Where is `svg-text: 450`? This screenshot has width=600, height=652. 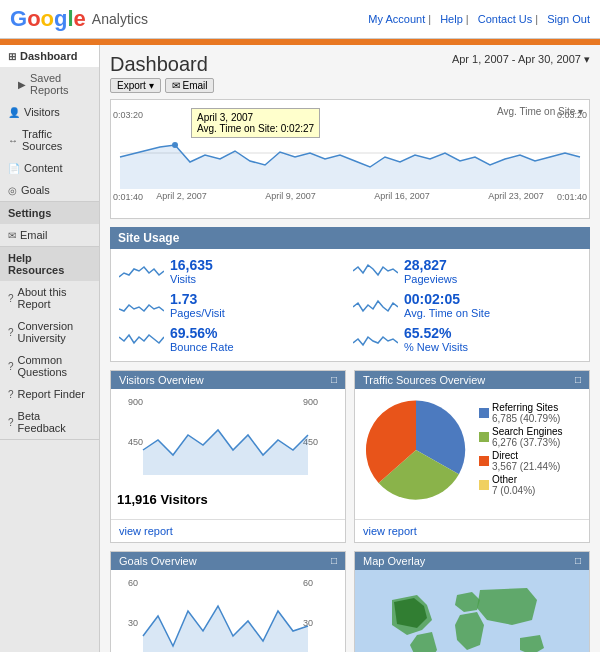
svg-text: 450 is located at coordinates (136, 442).